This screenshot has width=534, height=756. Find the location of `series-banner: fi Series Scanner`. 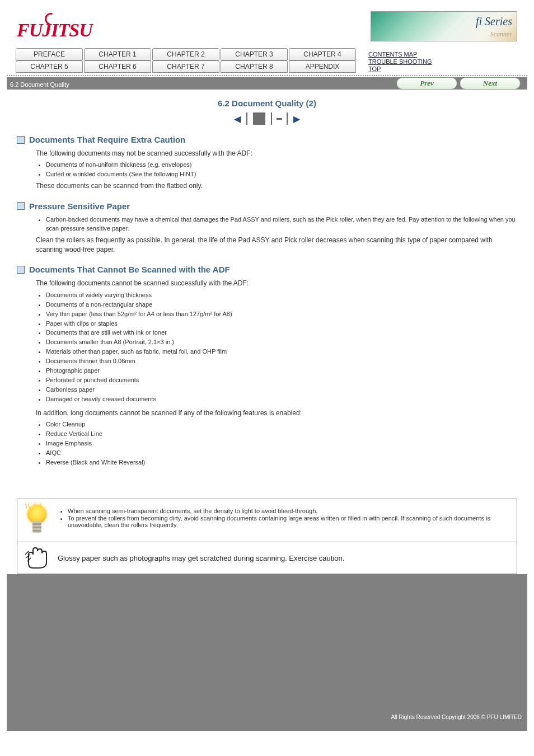

series-banner: fi Series Scanner is located at coordinates (444, 26).